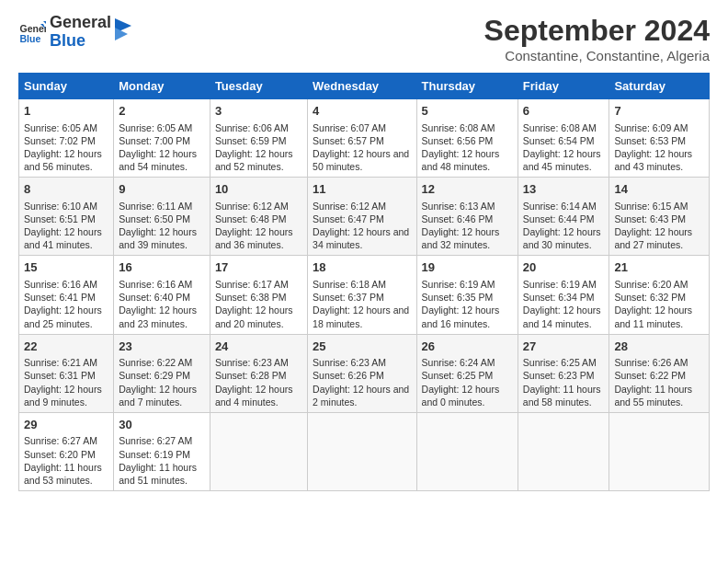 The height and width of the screenshot is (563, 728). I want to click on logo-line1: General, so click(81, 23).